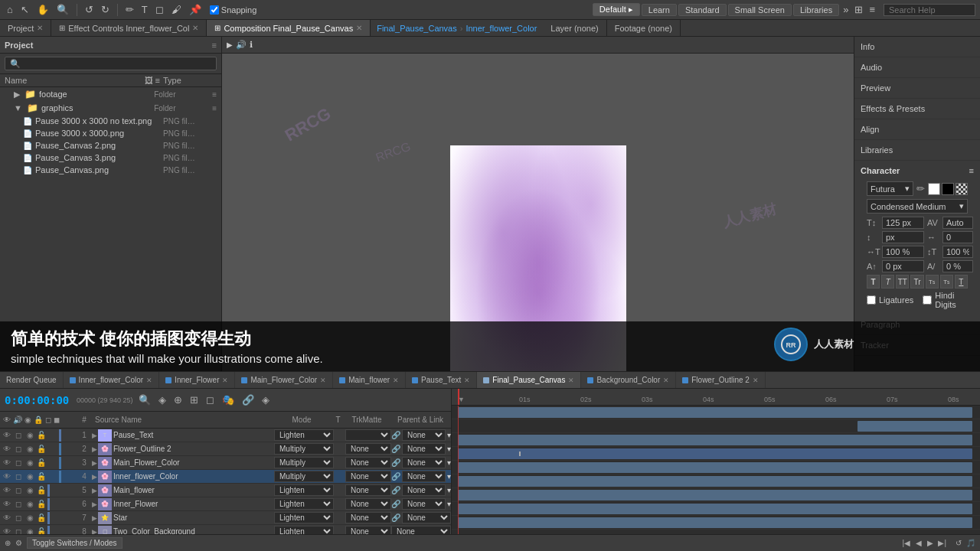  What do you see at coordinates (289, 28) in the screenshot?
I see `tab-composition: ⊞ Composition Final_Pause_Canvas ✕` at bounding box center [289, 28].